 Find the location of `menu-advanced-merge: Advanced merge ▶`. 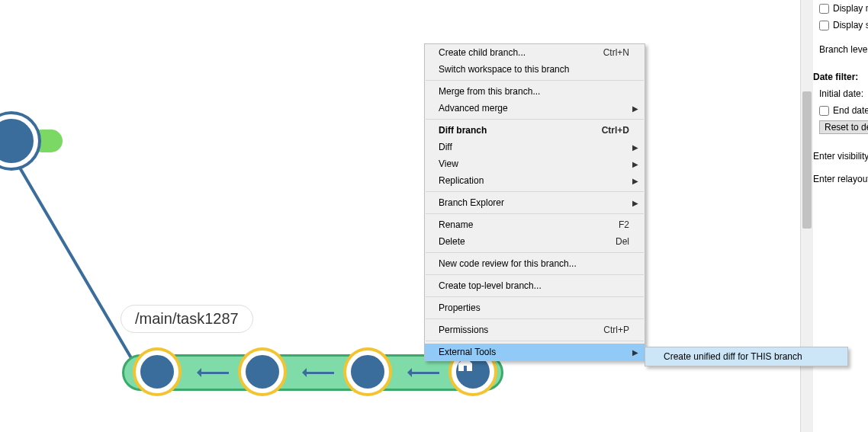

menu-advanced-merge: Advanced merge ▶ is located at coordinates (535, 108).